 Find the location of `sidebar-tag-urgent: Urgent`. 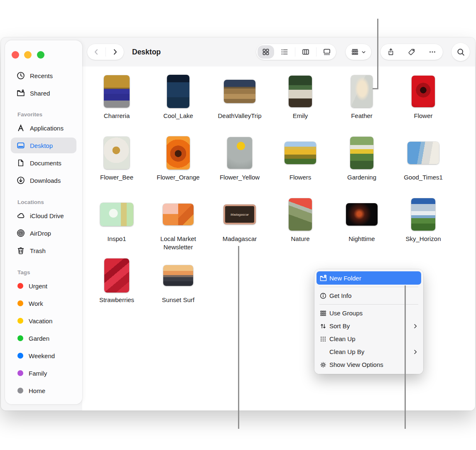

sidebar-tag-urgent: Urgent is located at coordinates (44, 286).